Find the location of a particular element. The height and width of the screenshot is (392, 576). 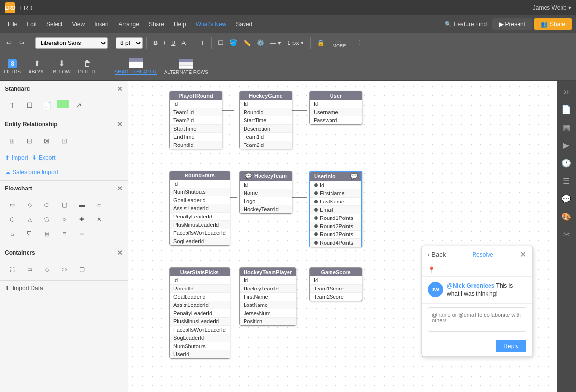

fc-lines2: ⊨ is located at coordinates (82, 234).